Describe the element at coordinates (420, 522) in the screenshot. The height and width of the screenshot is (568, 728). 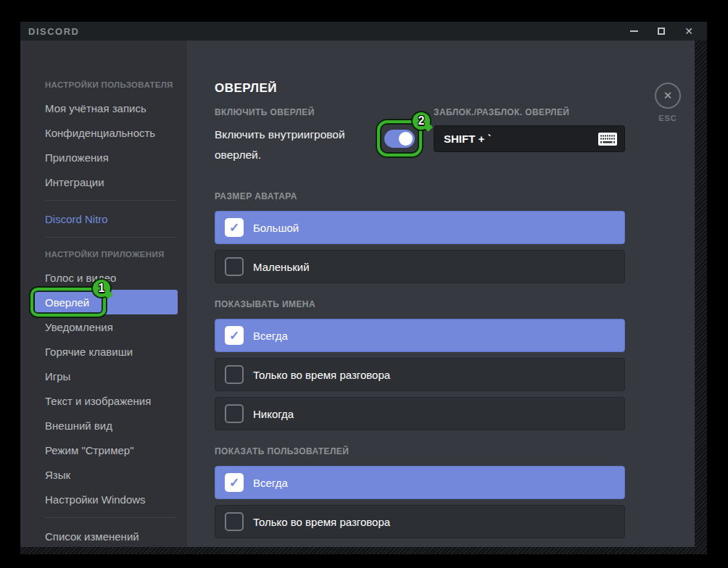
I see `option-users-during-talk: Только во время разговора` at that location.